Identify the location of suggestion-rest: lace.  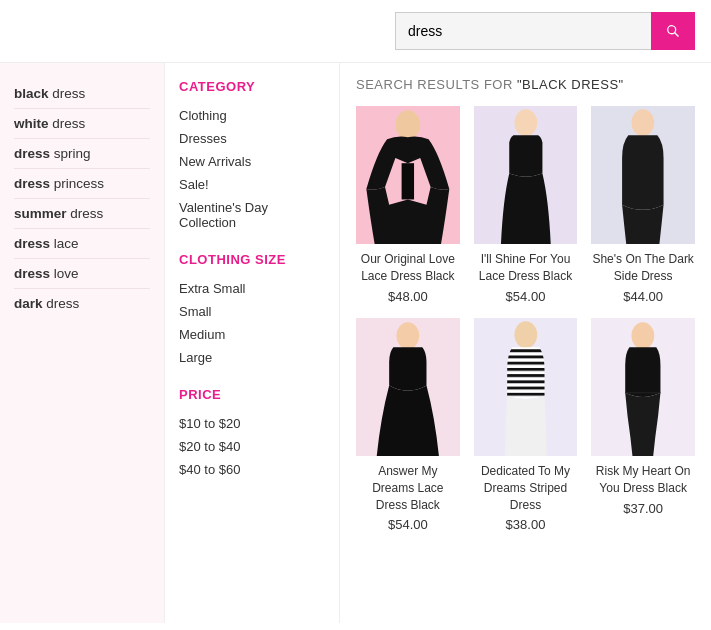
(64, 244).